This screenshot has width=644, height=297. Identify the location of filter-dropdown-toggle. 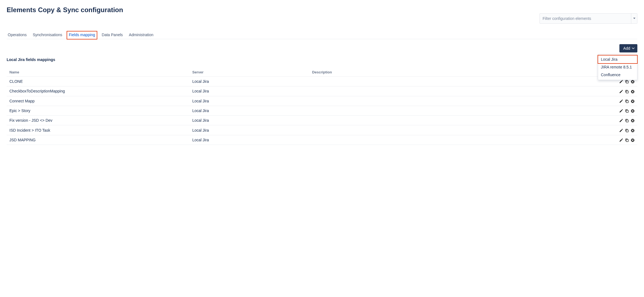
(634, 18).